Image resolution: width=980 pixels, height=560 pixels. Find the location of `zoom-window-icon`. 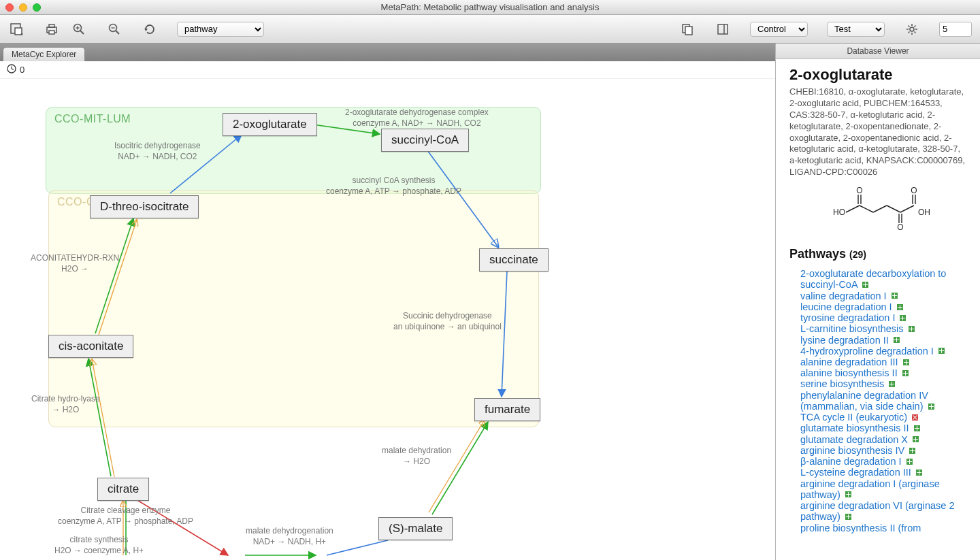

zoom-window-icon is located at coordinates (37, 7).